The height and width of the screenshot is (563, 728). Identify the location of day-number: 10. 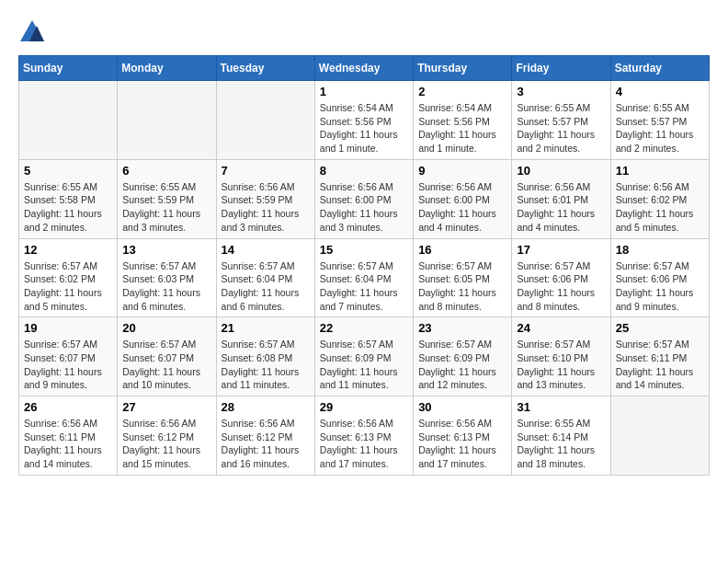
(561, 171).